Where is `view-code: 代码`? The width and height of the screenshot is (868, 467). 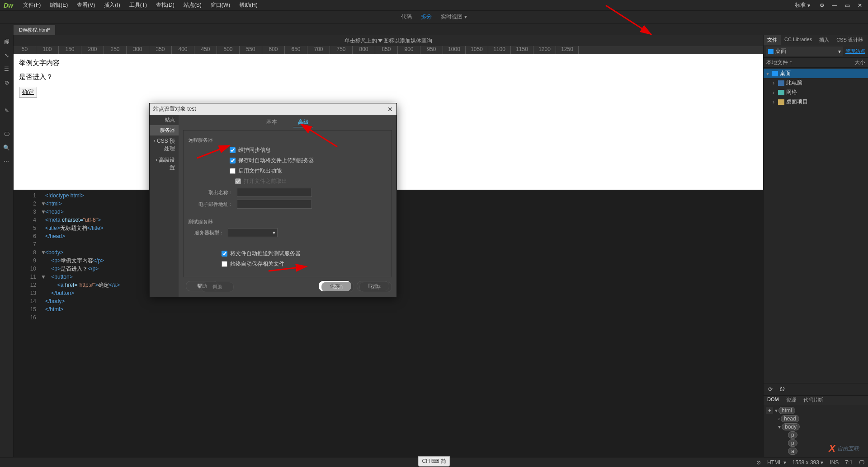 view-code: 代码 is located at coordinates (406, 17).